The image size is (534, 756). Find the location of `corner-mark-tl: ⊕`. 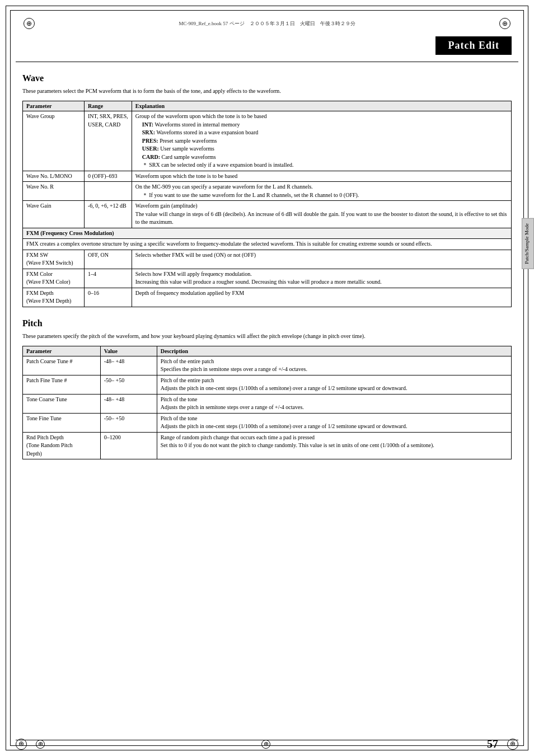

corner-mark-tl: ⊕ is located at coordinates (29, 24).